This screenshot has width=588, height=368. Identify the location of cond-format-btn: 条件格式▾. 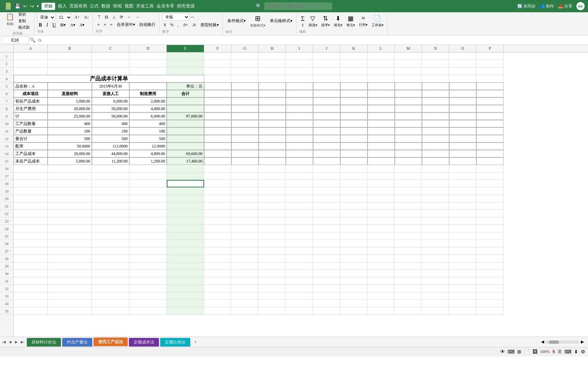
(236, 21).